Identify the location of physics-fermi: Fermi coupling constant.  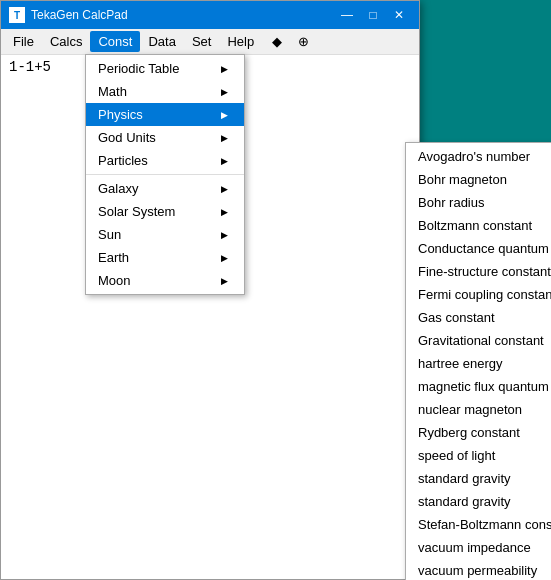
(478, 294).